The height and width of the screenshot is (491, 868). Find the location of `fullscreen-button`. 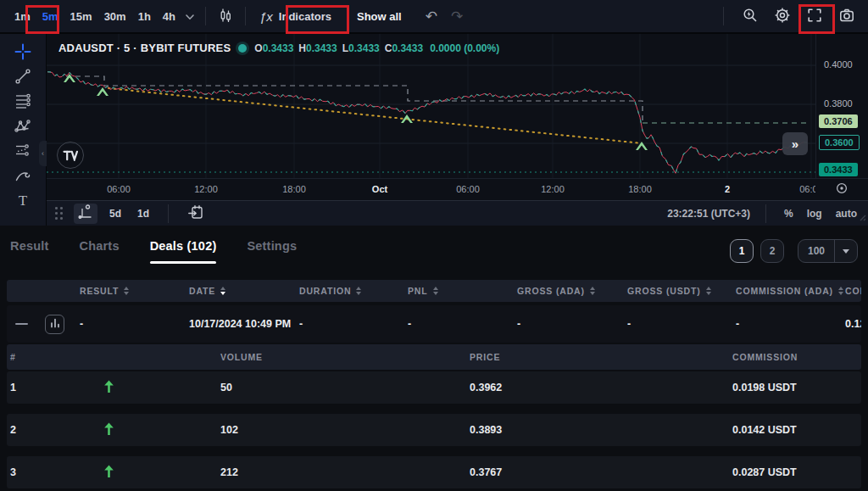

fullscreen-button is located at coordinates (815, 16).